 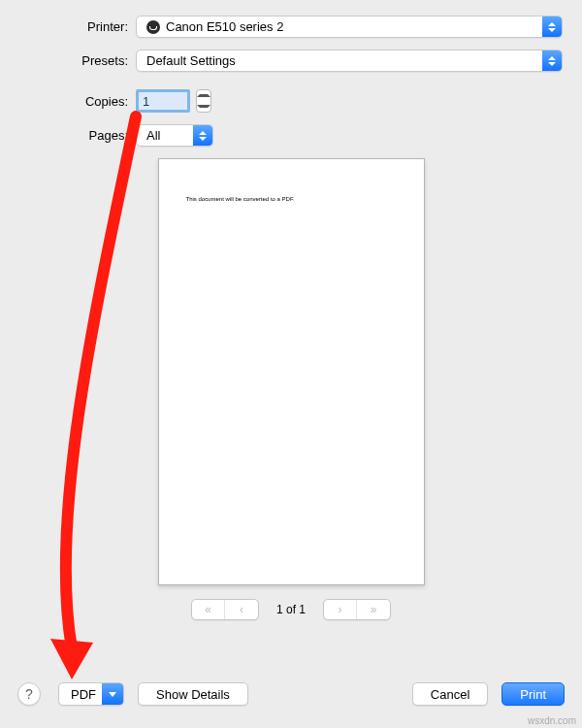 What do you see at coordinates (29, 694) in the screenshot?
I see `help-icon: ?` at bounding box center [29, 694].